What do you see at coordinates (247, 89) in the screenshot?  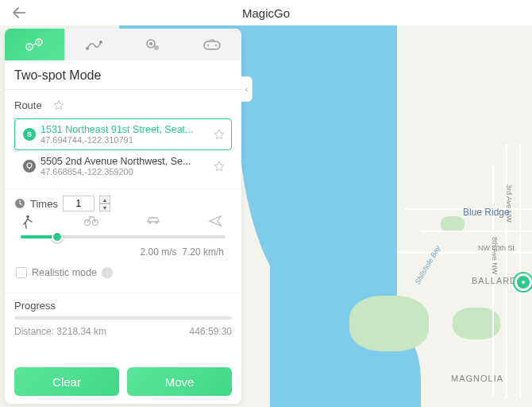 I see `collapse-panel-button: ‹` at bounding box center [247, 89].